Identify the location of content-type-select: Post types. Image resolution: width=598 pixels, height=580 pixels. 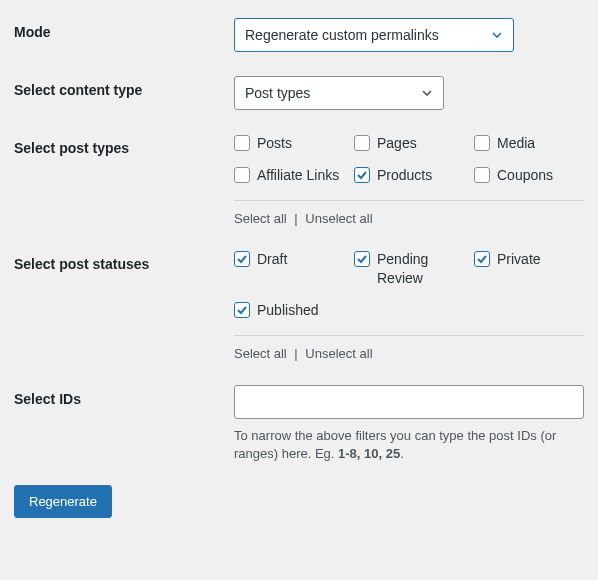
(339, 93).